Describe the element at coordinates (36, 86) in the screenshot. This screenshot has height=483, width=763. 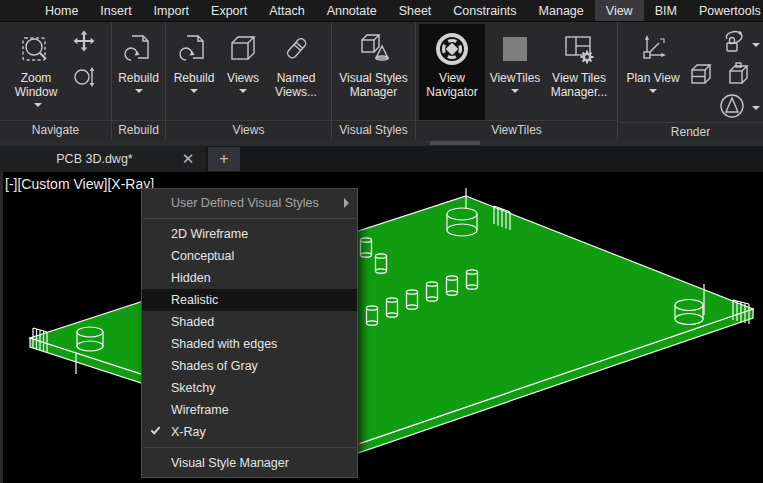
I see `zoom-window-label: Zoom Window` at that location.